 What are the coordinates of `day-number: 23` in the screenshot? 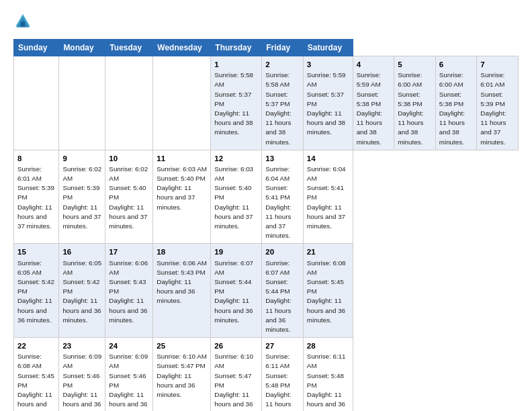 It's located at (82, 346).